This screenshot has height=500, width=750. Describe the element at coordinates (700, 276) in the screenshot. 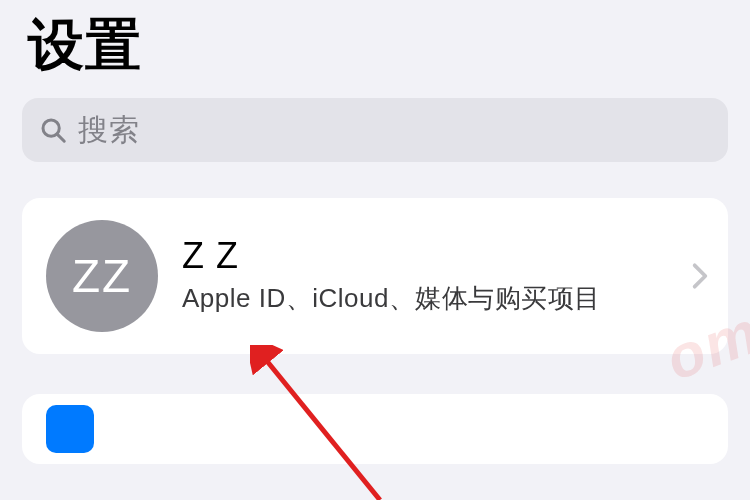

I see `chevron-right-icon` at that location.